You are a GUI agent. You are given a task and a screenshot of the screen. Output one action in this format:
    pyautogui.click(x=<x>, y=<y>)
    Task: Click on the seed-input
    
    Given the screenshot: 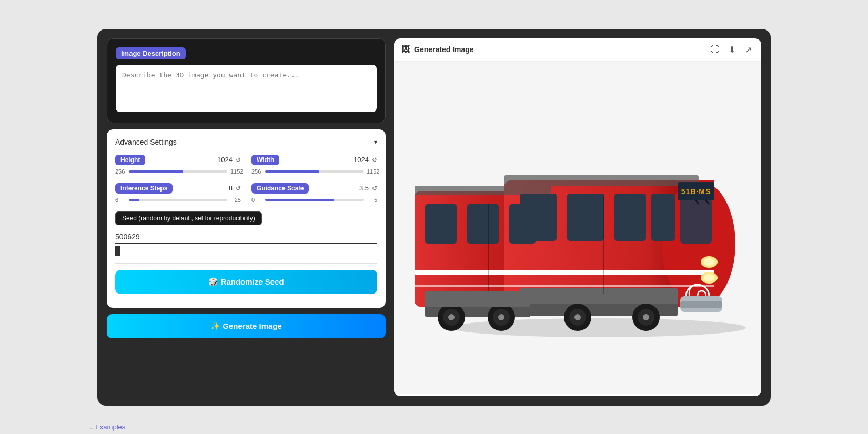 What is the action you would take?
    pyautogui.click(x=246, y=237)
    